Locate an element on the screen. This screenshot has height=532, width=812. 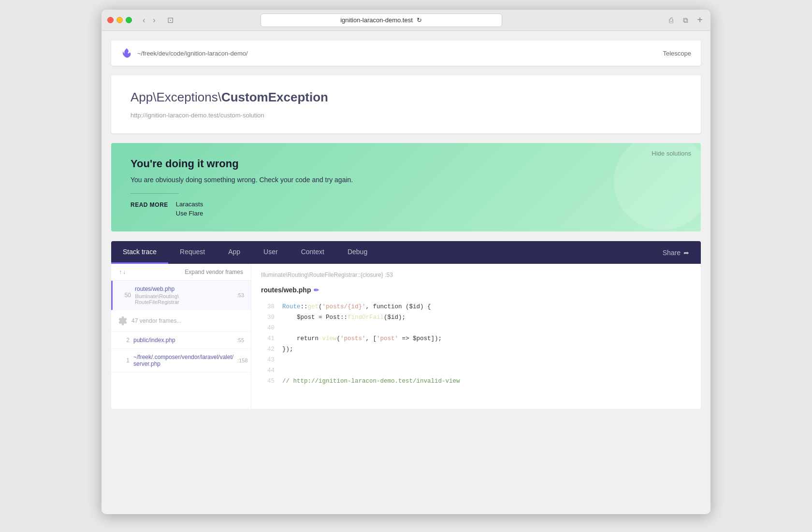
frame-content: public/index.php is located at coordinates (183, 340).